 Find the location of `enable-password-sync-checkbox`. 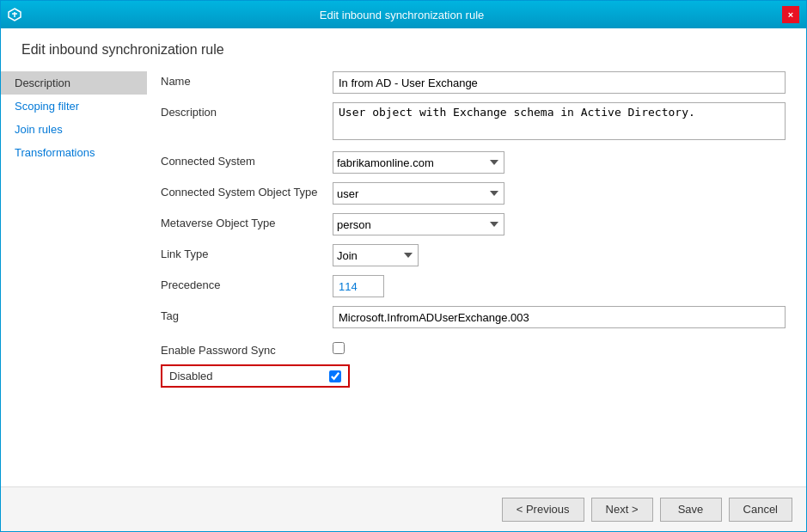

enable-password-sync-checkbox is located at coordinates (339, 348).